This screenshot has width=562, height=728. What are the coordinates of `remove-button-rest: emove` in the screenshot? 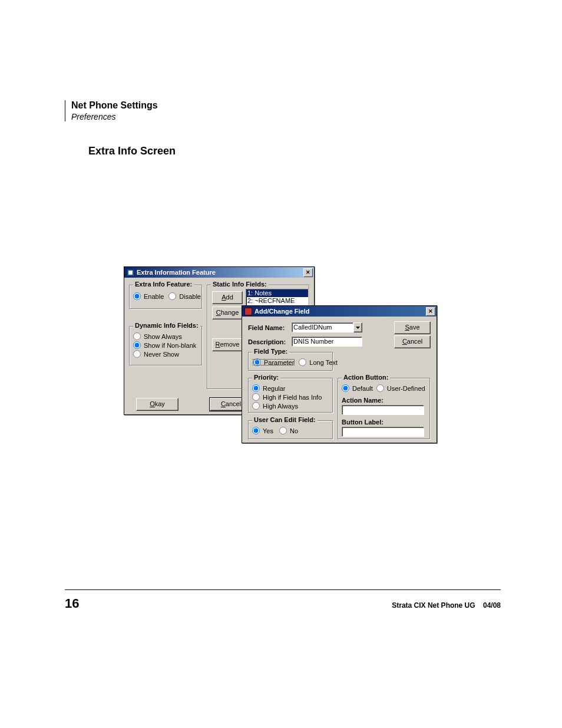 It's located at (230, 344).